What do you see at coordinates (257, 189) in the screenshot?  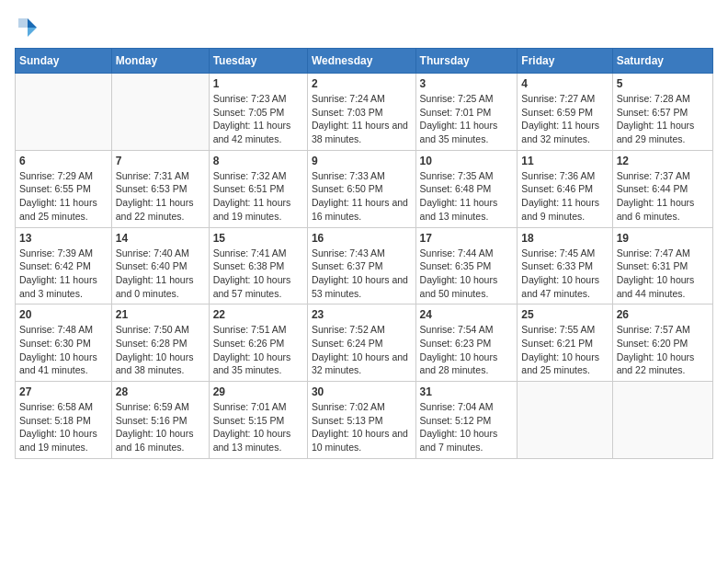 I see `calendar-cell: 8Sunrise: 7:32 AMSunset: 6:51 PMDaylight…` at bounding box center [257, 189].